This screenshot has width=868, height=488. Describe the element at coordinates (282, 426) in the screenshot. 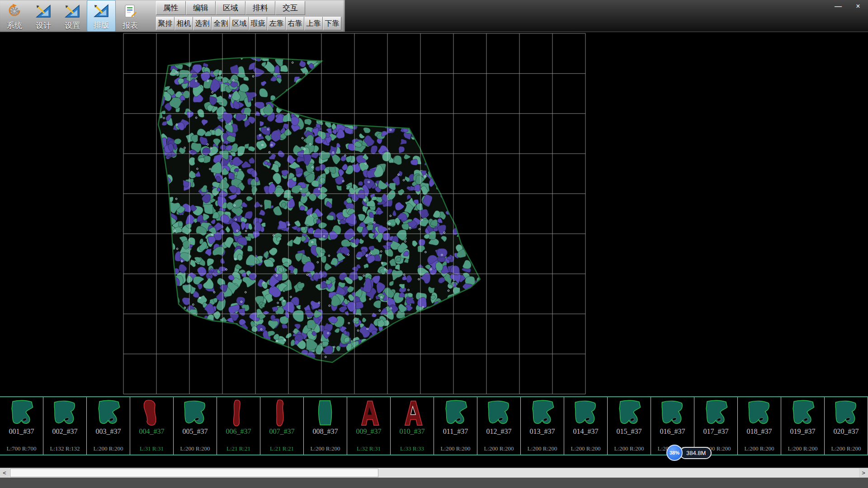

I see `piece-thumbnail: 007_#37L:21 R:21` at that location.